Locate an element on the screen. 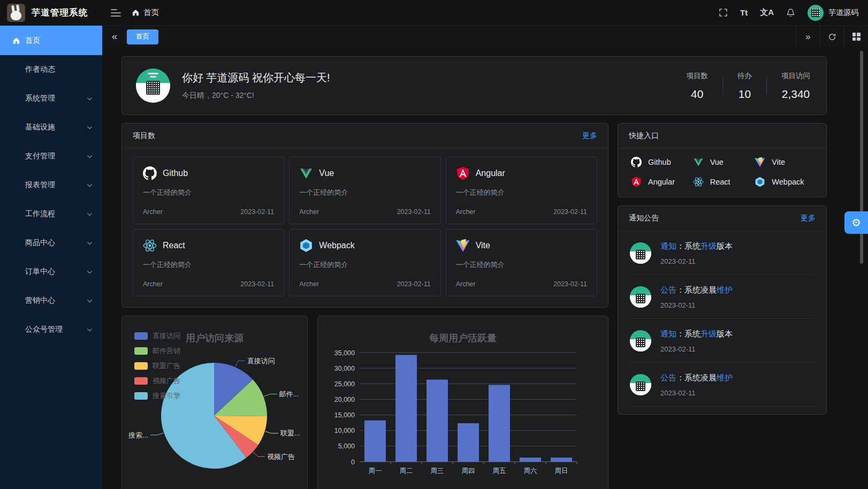  sidebar-item-8: 商品中心 is located at coordinates (51, 243).